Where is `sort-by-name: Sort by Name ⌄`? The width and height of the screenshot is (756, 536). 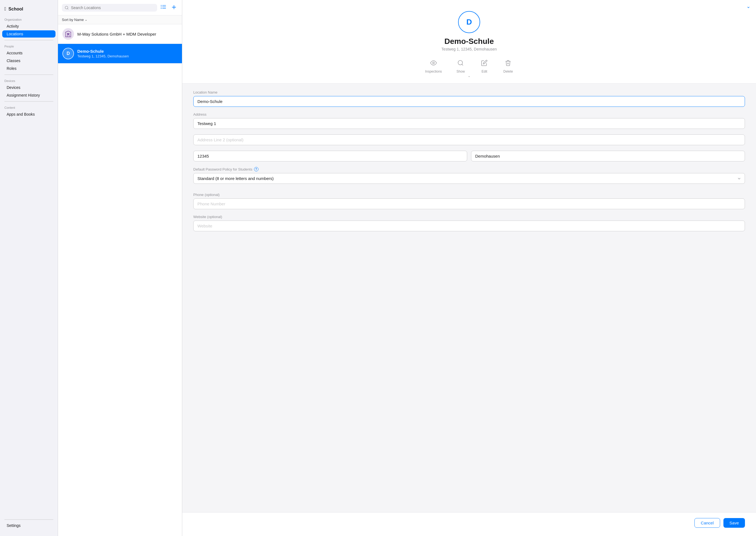
sort-by-name: Sort by Name ⌄ is located at coordinates (75, 20).